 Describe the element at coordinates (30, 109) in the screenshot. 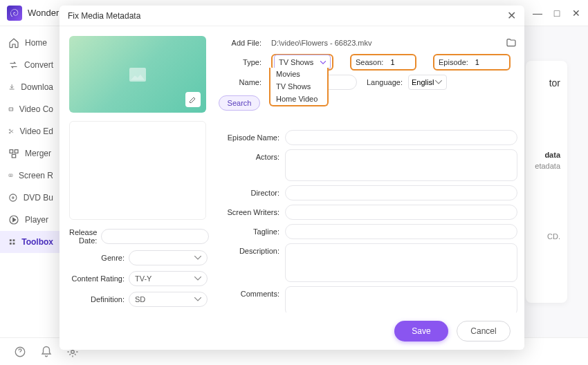

I see `sidebar-item-video-compress: Video Co` at that location.